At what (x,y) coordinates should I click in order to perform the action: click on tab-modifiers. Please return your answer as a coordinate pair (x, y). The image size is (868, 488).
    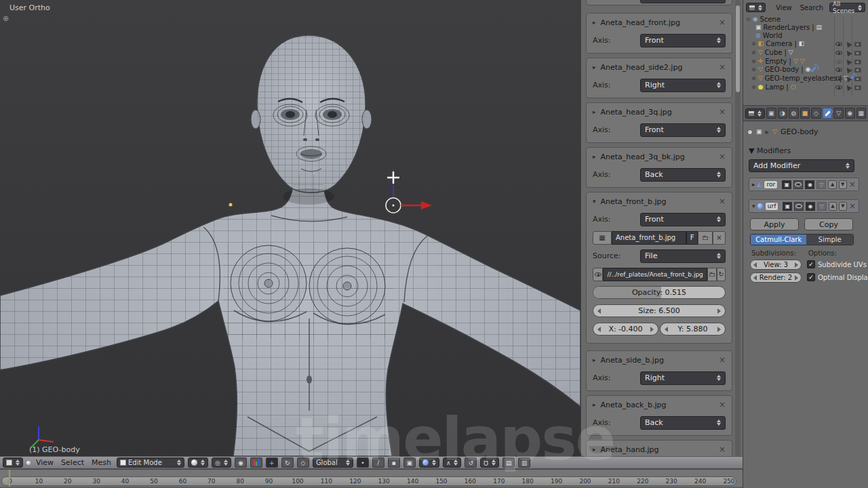
    Looking at the image, I should click on (827, 113).